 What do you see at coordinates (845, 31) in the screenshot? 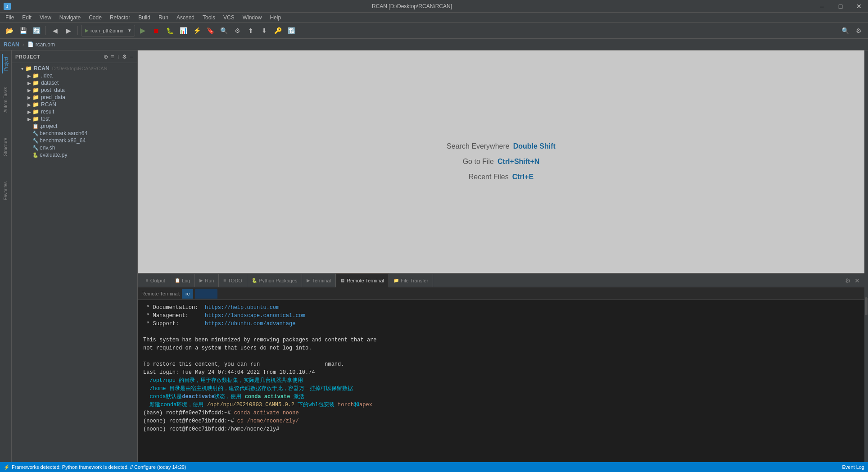
I see `search-toolbar-btn: 🔍` at bounding box center [845, 31].